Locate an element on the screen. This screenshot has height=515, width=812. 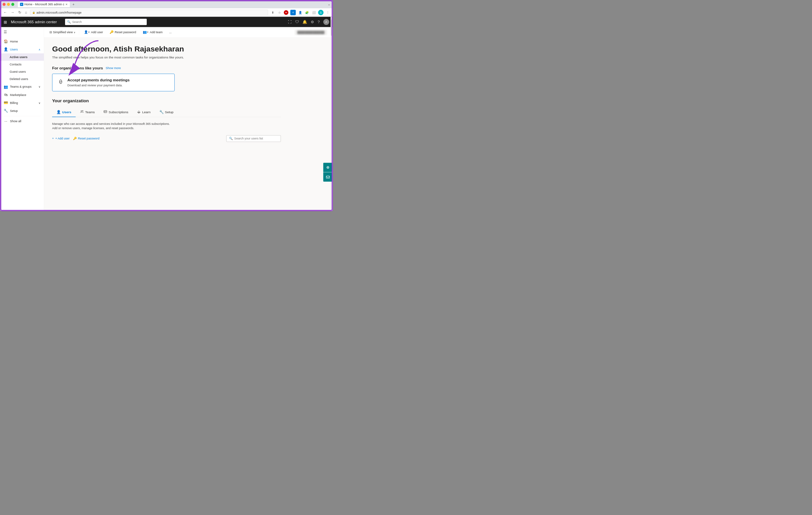
share-icon: ⬆ is located at coordinates (272, 12).